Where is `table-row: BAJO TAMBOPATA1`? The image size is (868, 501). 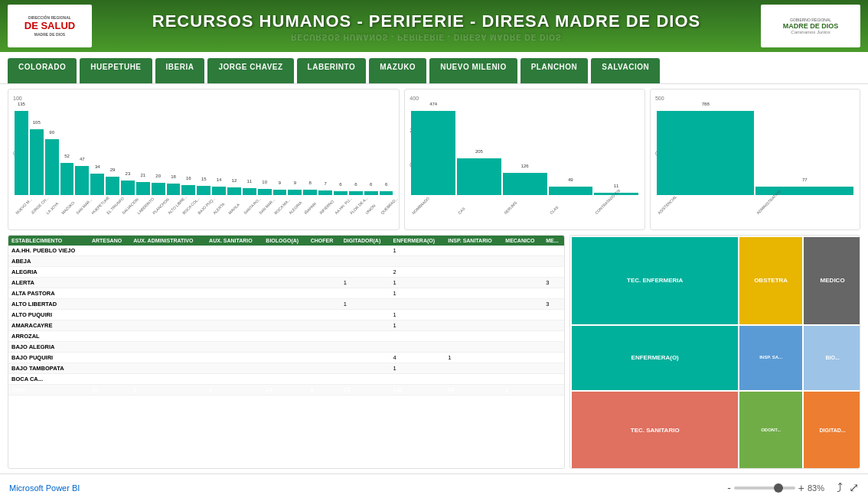 table-row: BAJO TAMBOPATA1 is located at coordinates (286, 369).